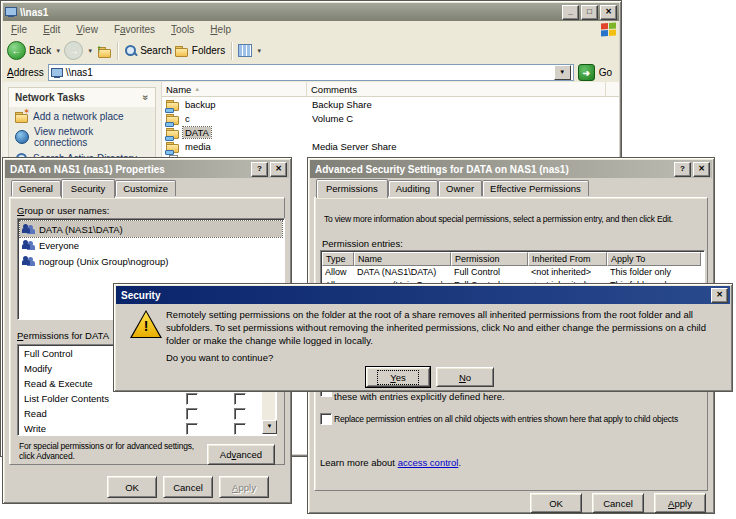 This screenshot has width=736, height=519. Describe the element at coordinates (151, 261) in the screenshot. I see `group-item: nogroup (Unix Group\nogroup)` at that location.